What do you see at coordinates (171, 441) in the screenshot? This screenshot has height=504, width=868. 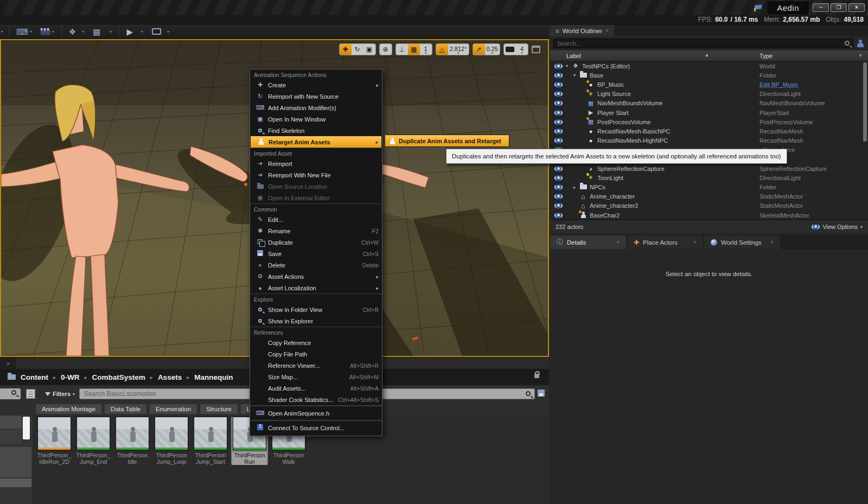 I see `asset-tile: ThirdPerson Jump_Loop` at bounding box center [171, 441].